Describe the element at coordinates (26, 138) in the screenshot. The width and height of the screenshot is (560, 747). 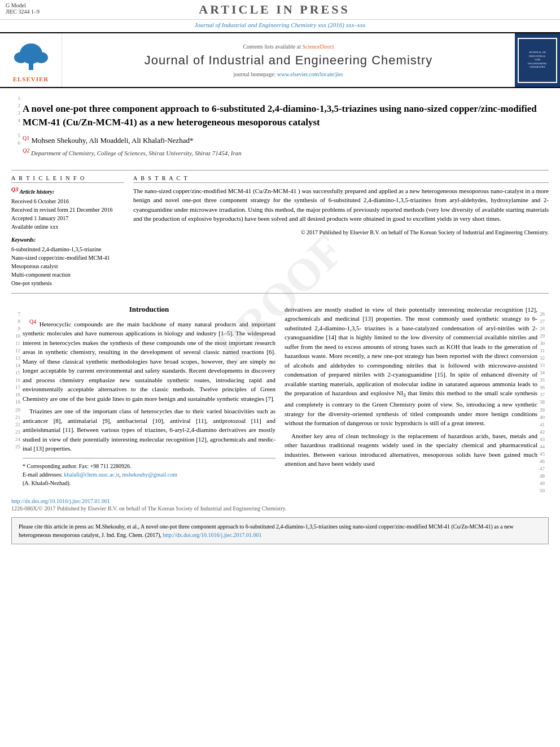
I see `q1-marker: Q1` at that location.